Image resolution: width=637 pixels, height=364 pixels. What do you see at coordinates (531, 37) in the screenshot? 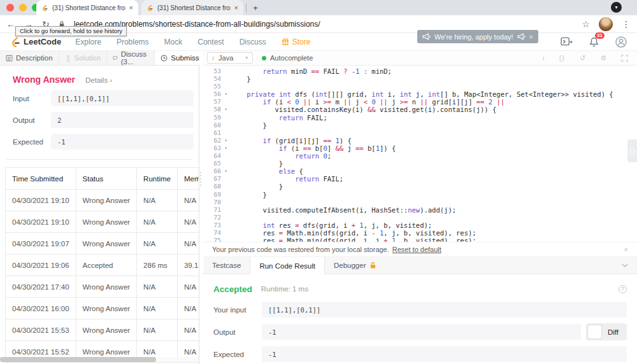
I see `banner-close-icon: ×` at bounding box center [531, 37].